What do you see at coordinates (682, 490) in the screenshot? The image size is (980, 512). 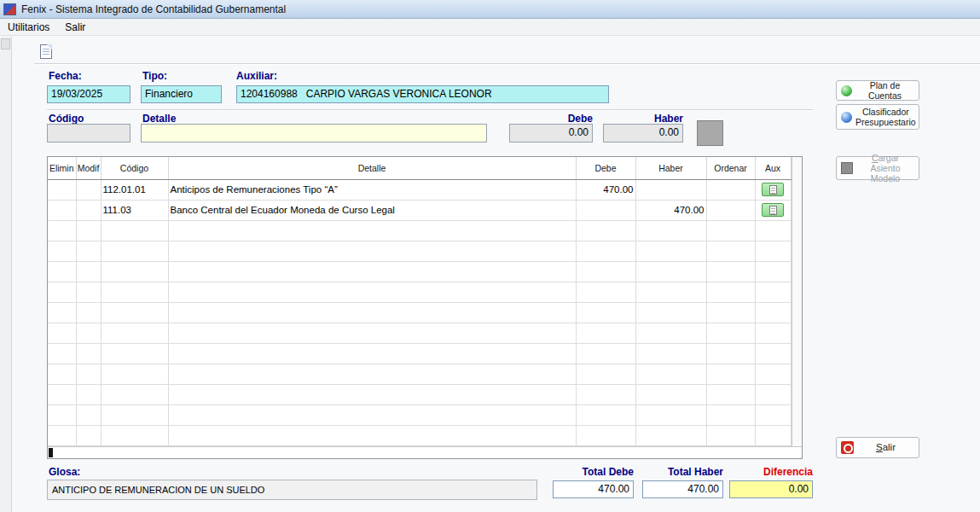 I see `total-haber-value: 470.00` at bounding box center [682, 490].